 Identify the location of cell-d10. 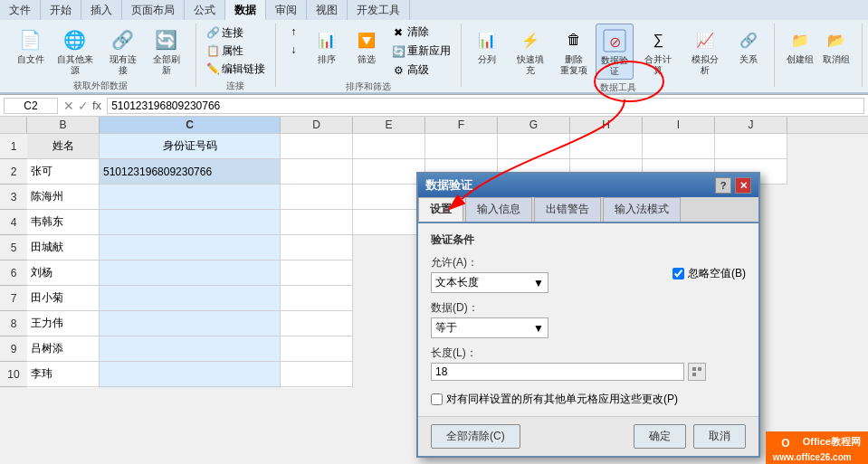
(317, 374).